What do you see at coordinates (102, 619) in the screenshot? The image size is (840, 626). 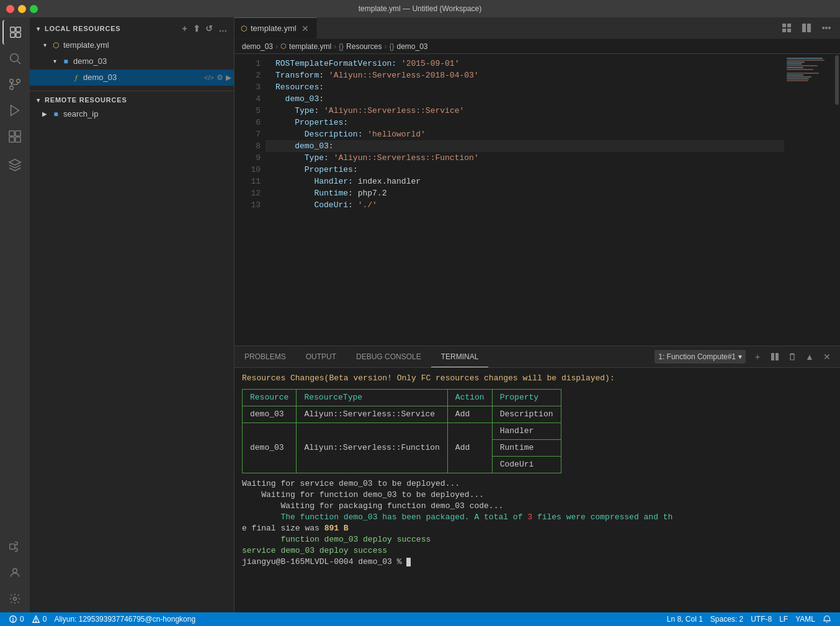 I see `status-bar-left: 0 0 Aliyun: 1295393937746795@cn-hongkong` at bounding box center [102, 619].